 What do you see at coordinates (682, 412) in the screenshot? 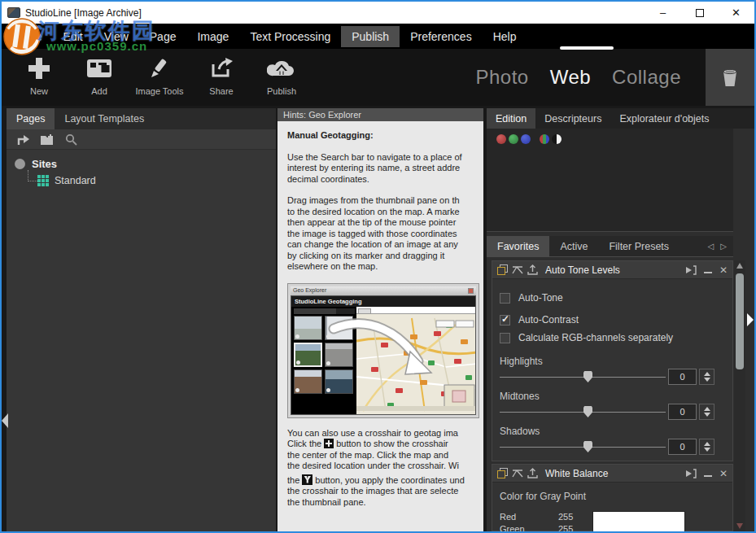
I see `midtones-value-field: 0` at bounding box center [682, 412].